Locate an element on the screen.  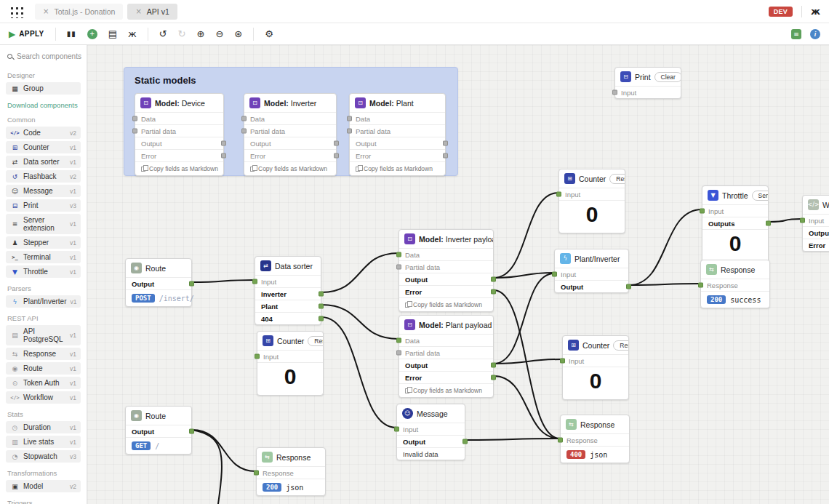
node-message: ☺MessageInputOutputInvalid data is located at coordinates (430, 432).